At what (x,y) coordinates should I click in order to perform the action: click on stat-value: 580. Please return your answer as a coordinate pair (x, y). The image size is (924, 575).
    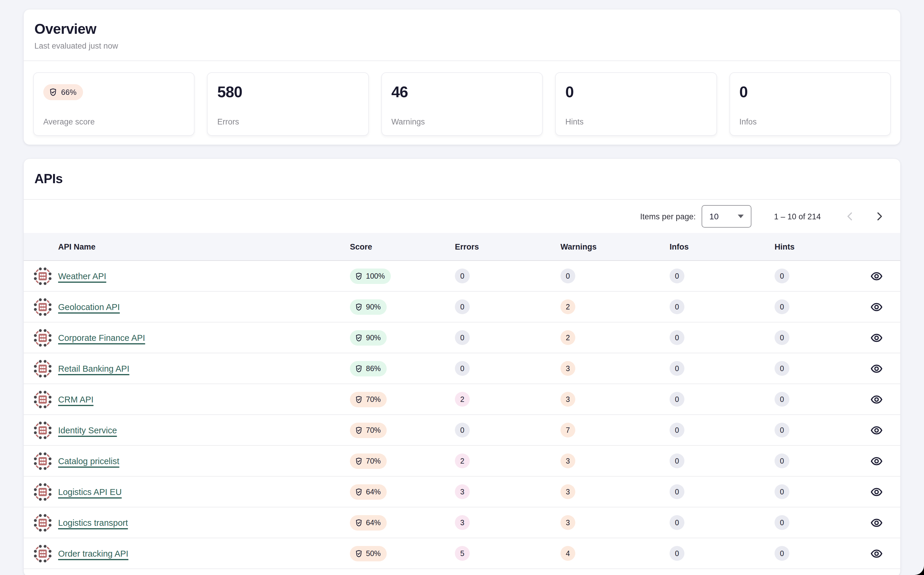
    Looking at the image, I should click on (288, 92).